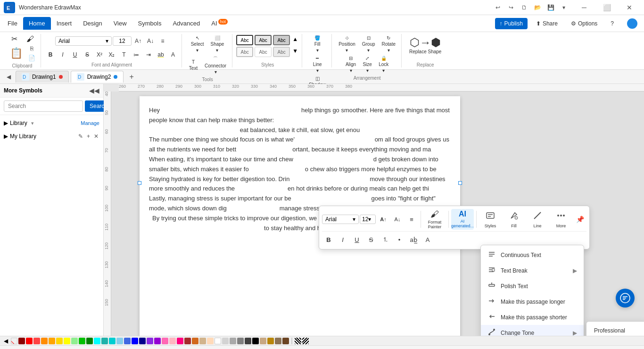 The image size is (644, 349). I want to click on color-swatch-extra1, so click(263, 341).